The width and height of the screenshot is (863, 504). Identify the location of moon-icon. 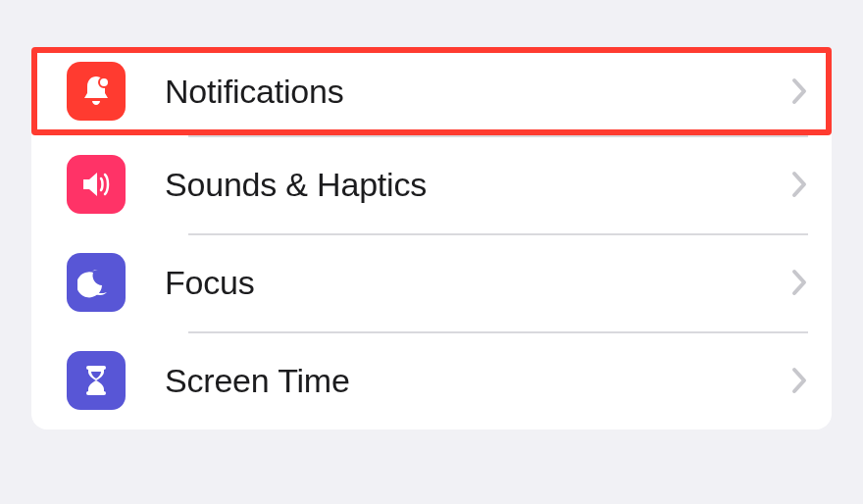
(96, 282).